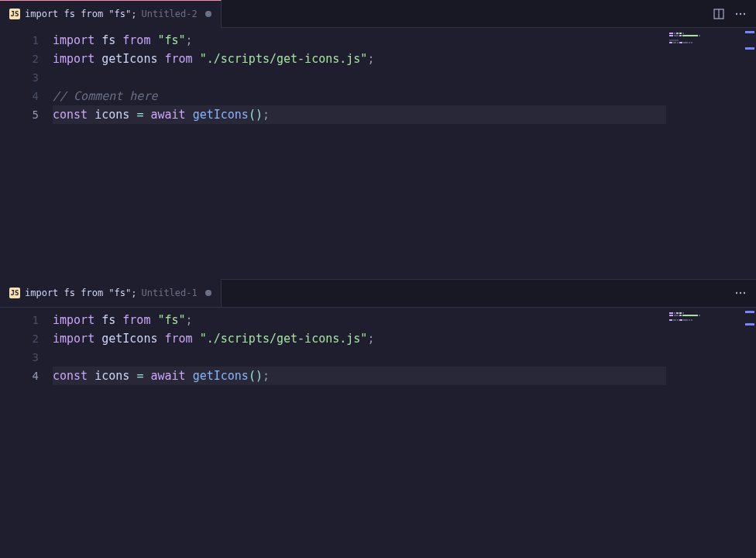 Image resolution: width=756 pixels, height=558 pixels. I want to click on line-gutter: 12345, so click(26, 153).